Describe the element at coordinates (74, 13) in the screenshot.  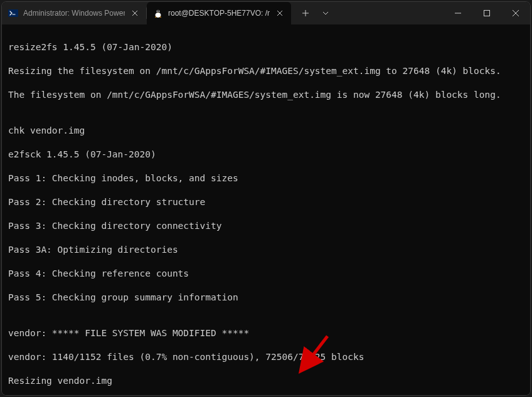
I see `tab-powershell: Administrator: Windows PowerS` at that location.